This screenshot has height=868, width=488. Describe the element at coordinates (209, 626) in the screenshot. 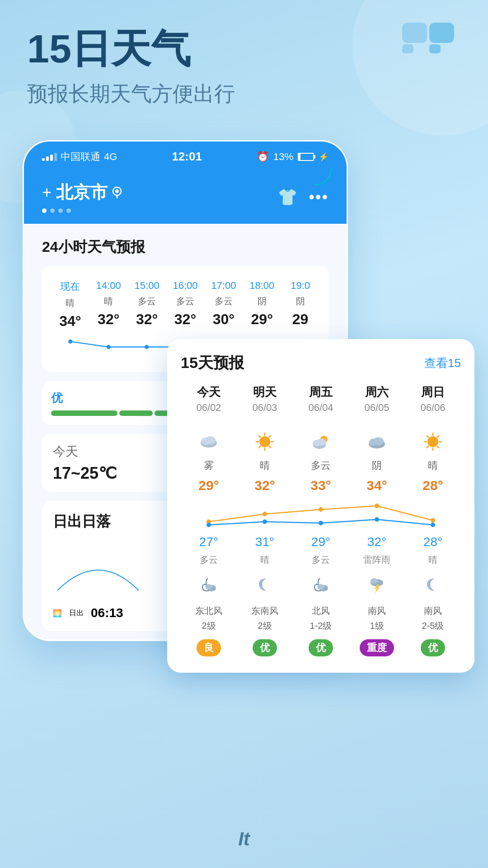

I see `wind-level-0: 2级` at that location.